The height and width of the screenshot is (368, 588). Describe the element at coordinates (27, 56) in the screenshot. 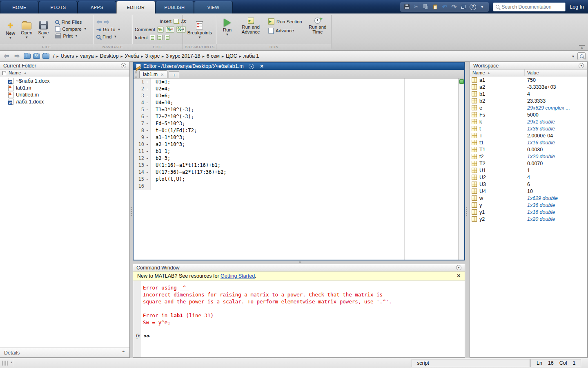

I see `up-folder-icon` at that location.